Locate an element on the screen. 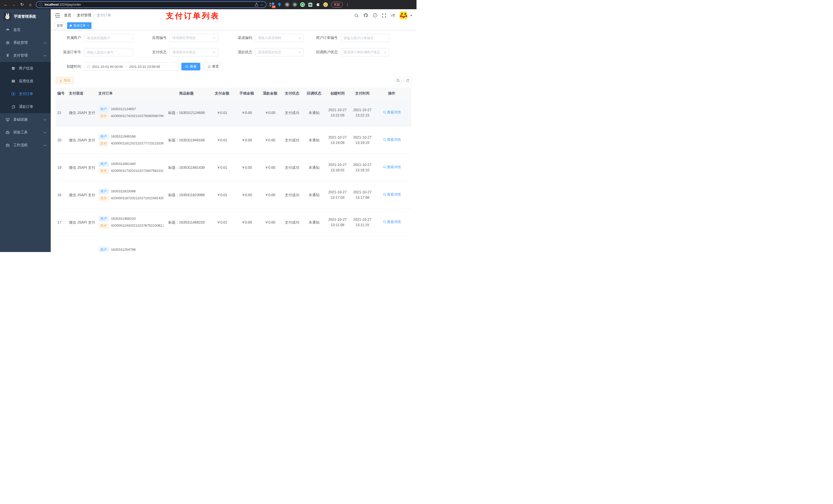  table-row: 20 微信 JSAPI 支付 商户1635311949168 支付4200001… is located at coordinates (234, 140).